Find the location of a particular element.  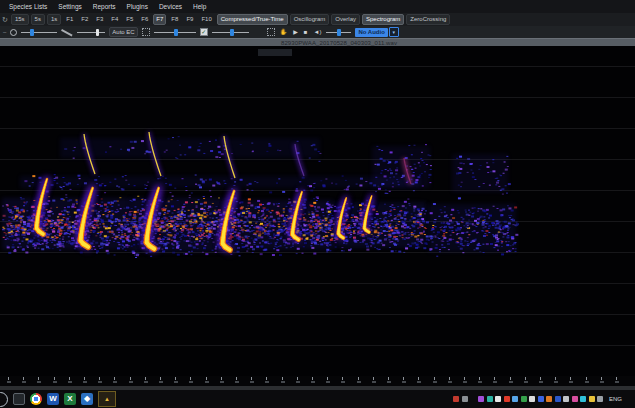

chevron-down-icon: ▾ is located at coordinates (394, 32).